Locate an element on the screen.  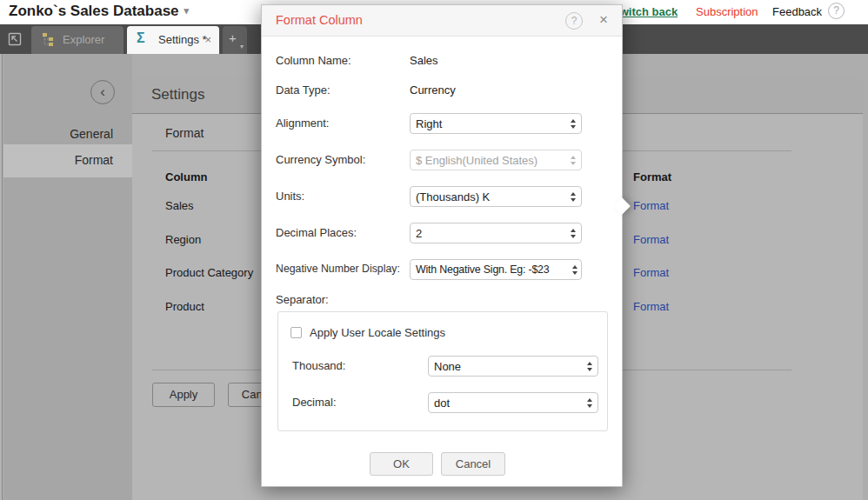
tab-close-icon: × is located at coordinates (208, 40).